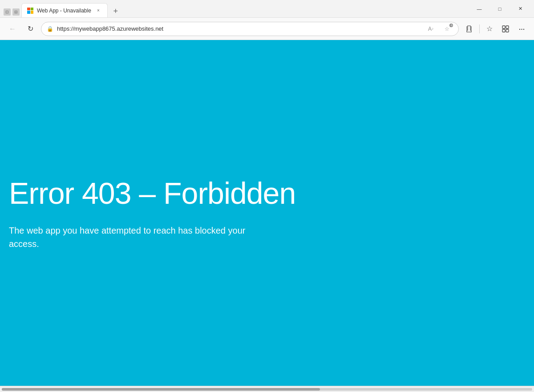 This screenshot has width=534, height=392. I want to click on new-tab-button: +, so click(116, 11).